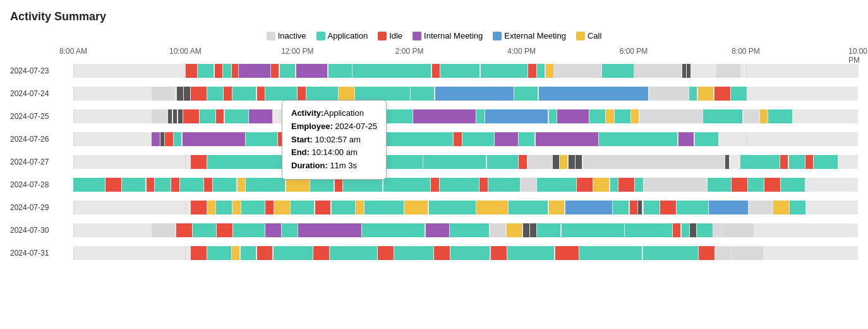 This screenshot has width=868, height=329. I want to click on table-row: 2024-07-27, so click(434, 162).